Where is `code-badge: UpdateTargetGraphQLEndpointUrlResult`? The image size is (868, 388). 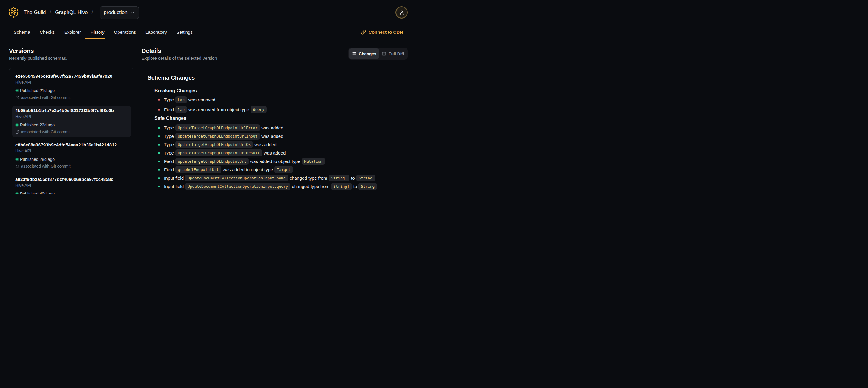
code-badge: UpdateTargetGraphQLEndpointUrlResult is located at coordinates (219, 153).